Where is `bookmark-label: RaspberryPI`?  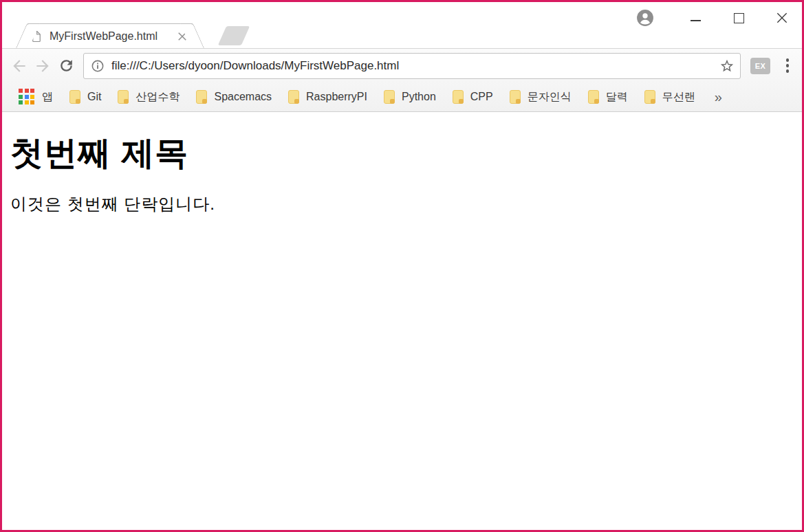 bookmark-label: RaspberryPI is located at coordinates (337, 97).